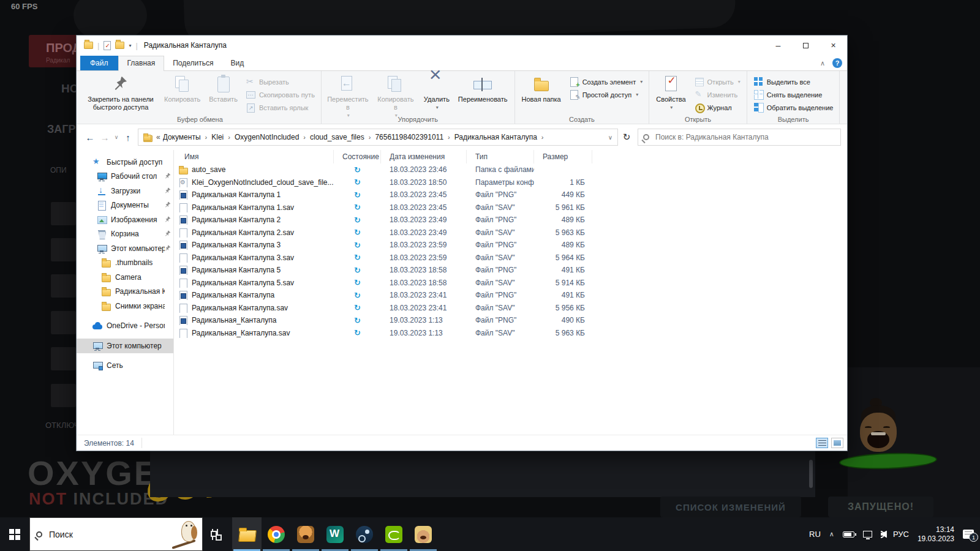 This screenshot has width=980, height=551. Describe the element at coordinates (500, 157) in the screenshot. I see `column-header-type: Тип` at that location.